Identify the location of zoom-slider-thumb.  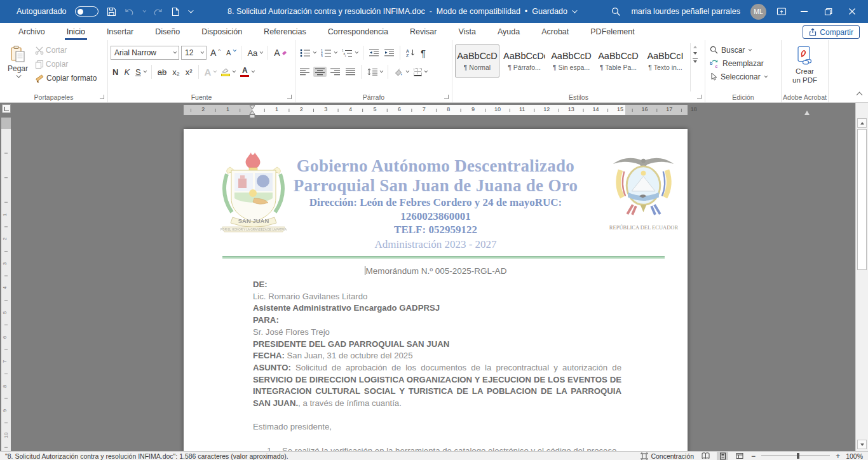
(798, 456).